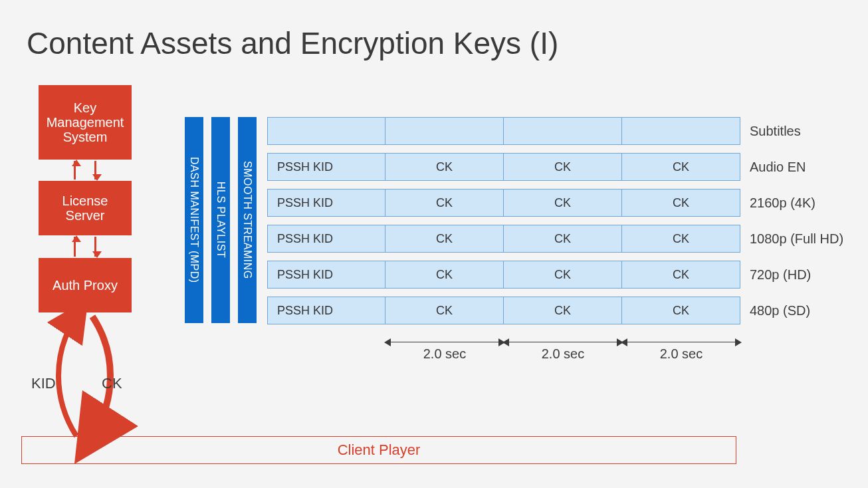 The image size is (868, 488). I want to click on track-labels-column: SubtitlesAudio EN2160p (4K)1080p (Full H…, so click(809, 225).